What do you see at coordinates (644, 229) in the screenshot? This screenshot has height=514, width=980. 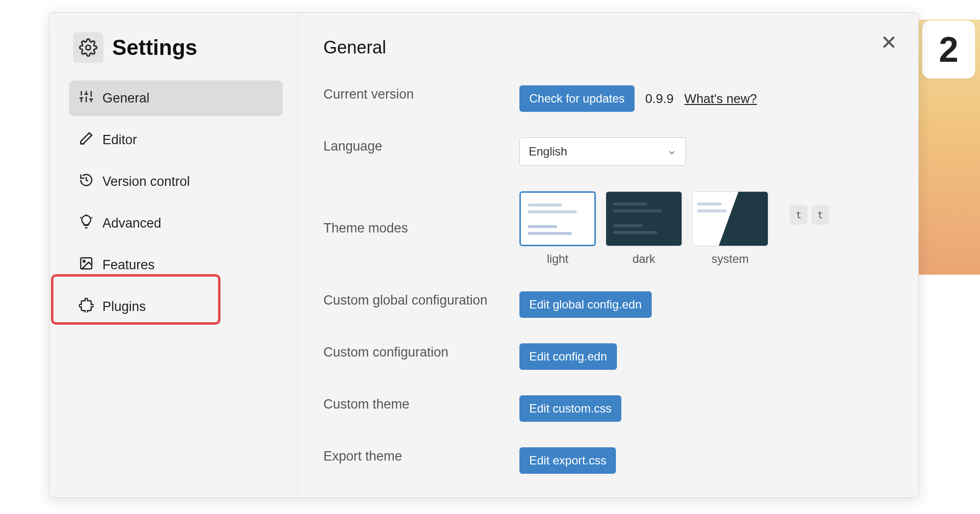 I see `theme-option-dark: dark` at bounding box center [644, 229].